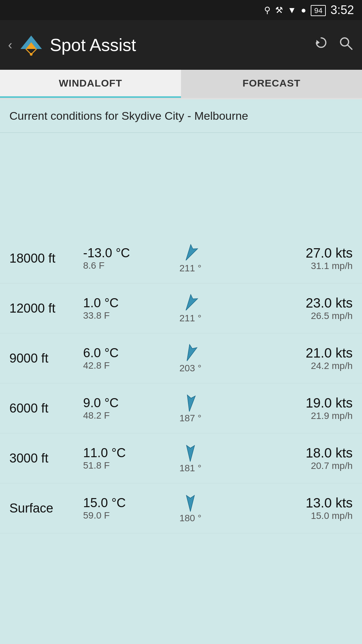 This screenshot has height=644, width=362. Describe the element at coordinates (288, 508) in the screenshot. I see `wind-speed: 13.0 kts 15.0 mp/h` at that location.